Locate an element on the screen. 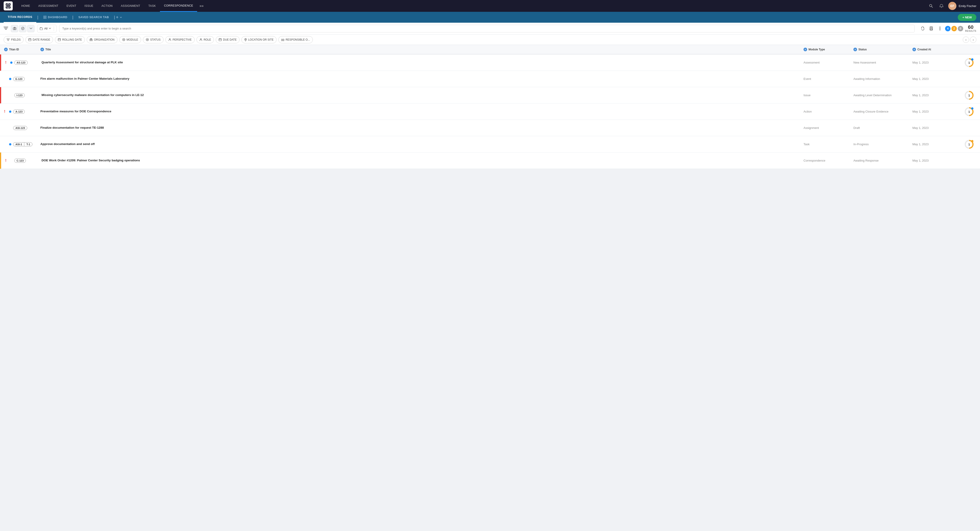 This screenshot has width=980, height=531. filter-module-label: MODULE is located at coordinates (132, 40).